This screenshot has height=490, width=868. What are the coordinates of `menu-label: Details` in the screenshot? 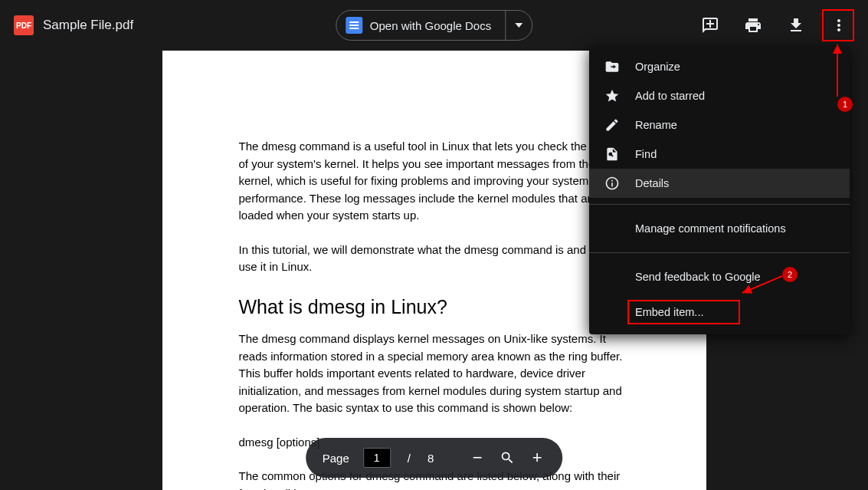 It's located at (652, 183).